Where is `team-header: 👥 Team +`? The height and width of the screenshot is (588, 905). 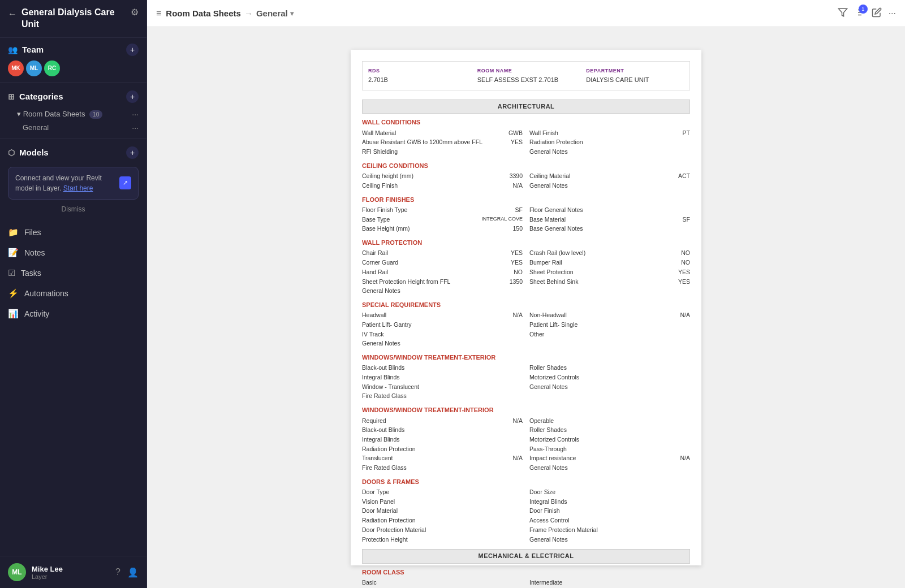
team-header: 👥 Team + is located at coordinates (74, 50).